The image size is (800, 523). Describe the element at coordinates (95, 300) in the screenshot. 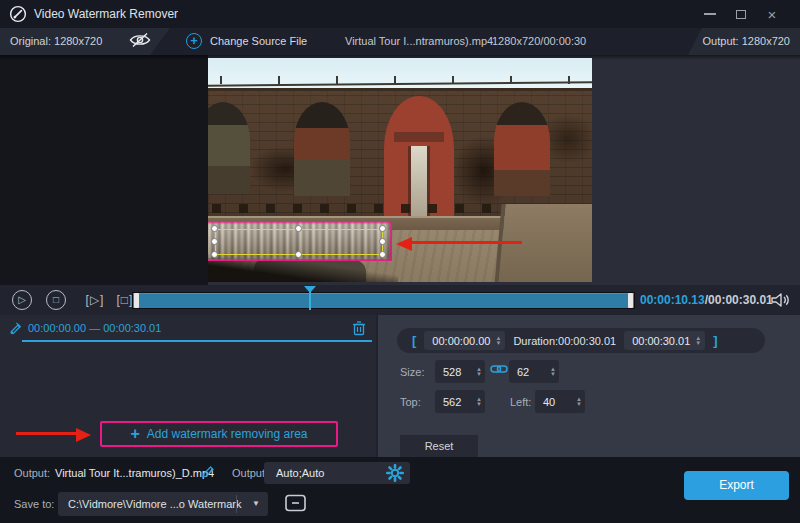

I see `segment-play-button: [▷]` at that location.